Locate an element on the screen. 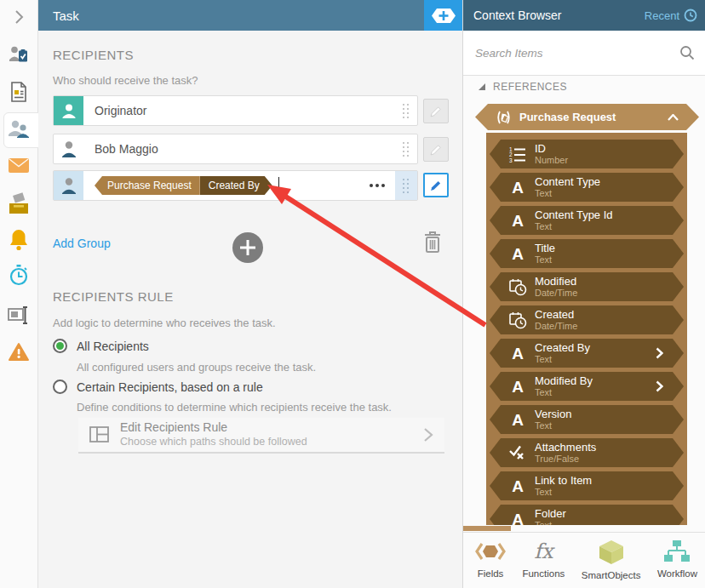  purchase-request-group-header: Purchase Request is located at coordinates (588, 117).